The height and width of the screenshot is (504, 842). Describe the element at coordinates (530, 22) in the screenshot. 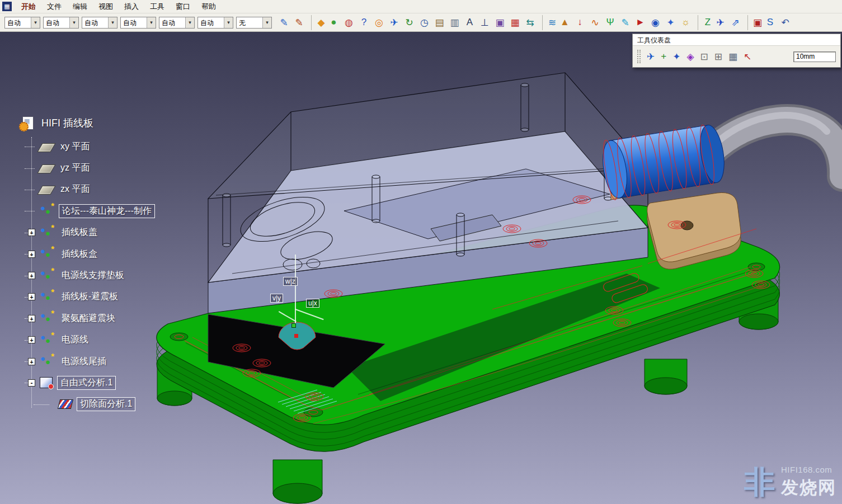

I see `update-icon: ⇆` at that location.